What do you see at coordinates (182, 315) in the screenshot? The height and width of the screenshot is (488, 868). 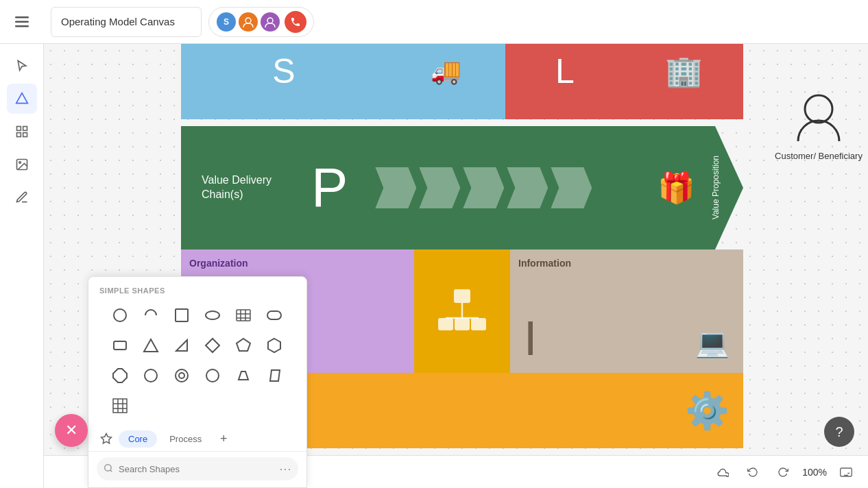 I see `shape-square` at bounding box center [182, 315].